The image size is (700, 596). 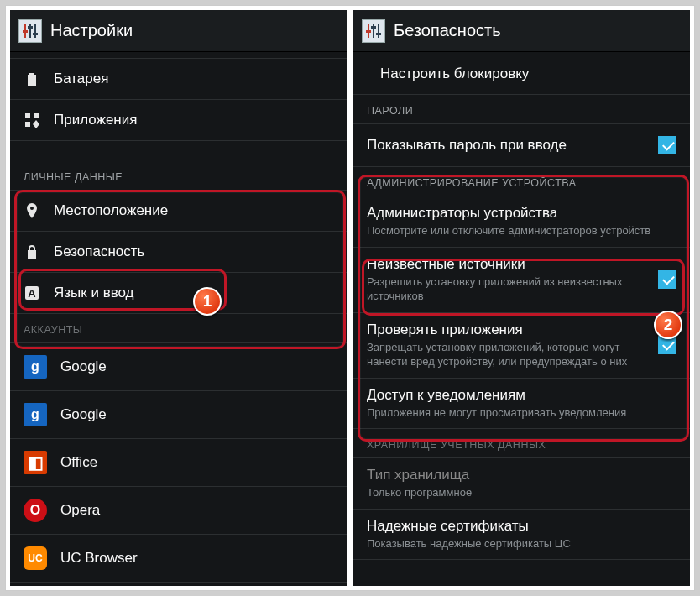 What do you see at coordinates (522, 31) in the screenshot?
I see `titlebar-security: Безопасность` at bounding box center [522, 31].